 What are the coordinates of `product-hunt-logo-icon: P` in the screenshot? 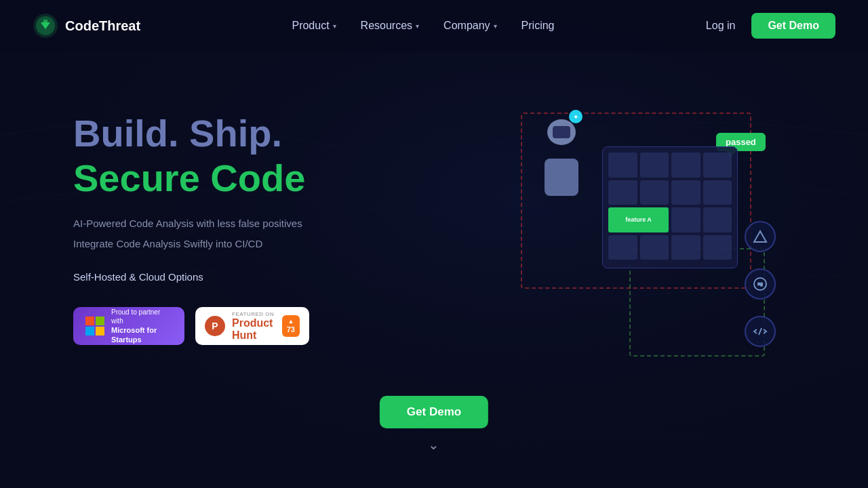 It's located at (215, 326).